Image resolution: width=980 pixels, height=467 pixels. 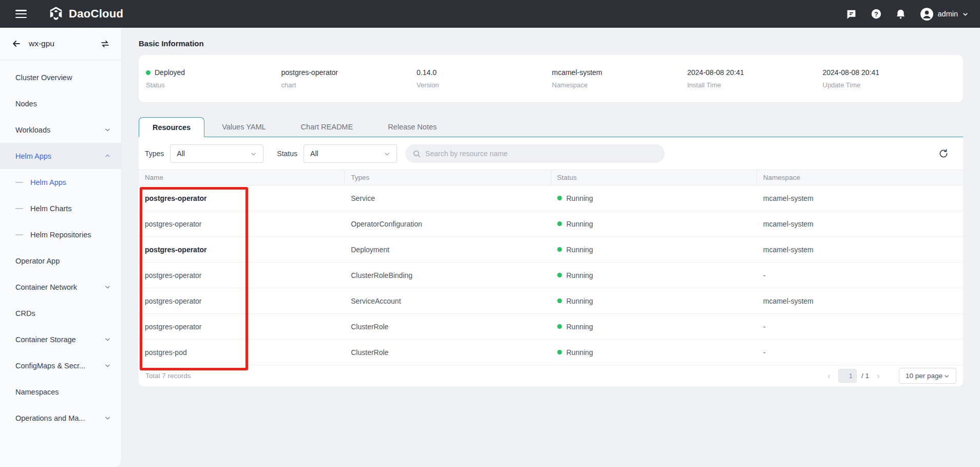 What do you see at coordinates (61, 418) in the screenshot?
I see `sidebar-item-operations-and-ma: Operations and Ma...` at bounding box center [61, 418].